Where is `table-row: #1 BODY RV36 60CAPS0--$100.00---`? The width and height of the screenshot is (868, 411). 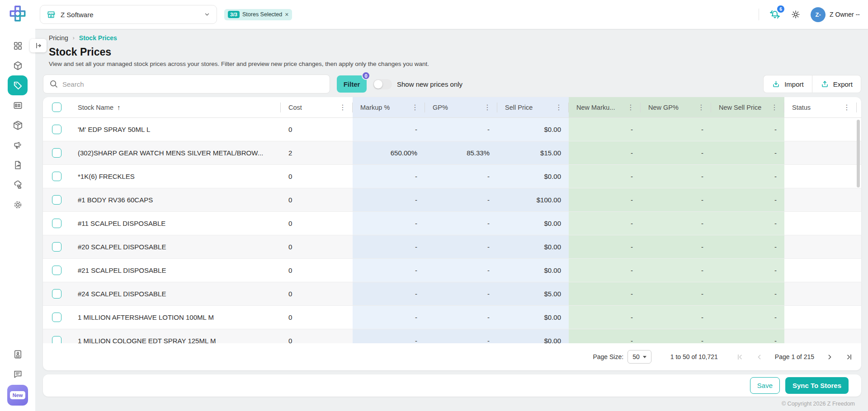
table-row: #1 BODY RV36 60CAPS0--$100.00--- is located at coordinates (452, 200).